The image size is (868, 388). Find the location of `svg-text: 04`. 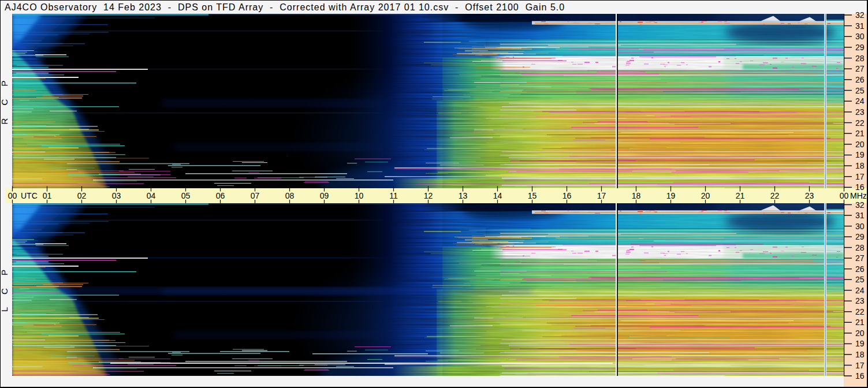

svg-text: 04 is located at coordinates (151, 196).